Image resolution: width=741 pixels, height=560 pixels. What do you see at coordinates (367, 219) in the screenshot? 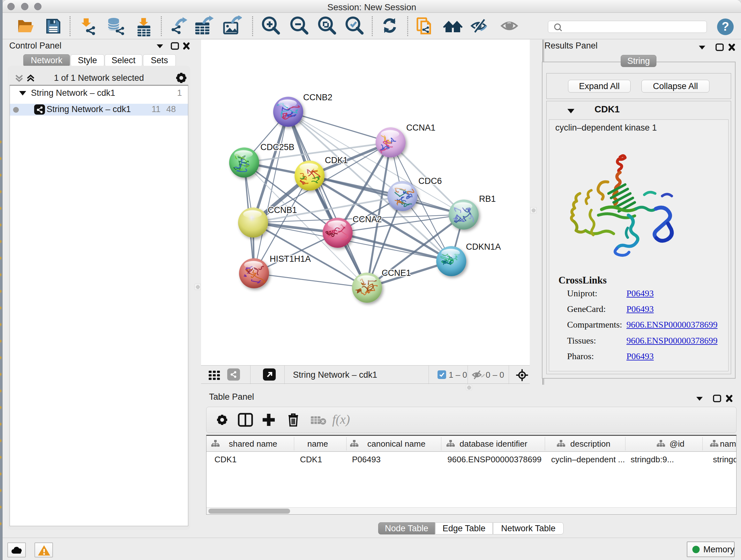
I see `svg-text: CCNA2` at bounding box center [367, 219].